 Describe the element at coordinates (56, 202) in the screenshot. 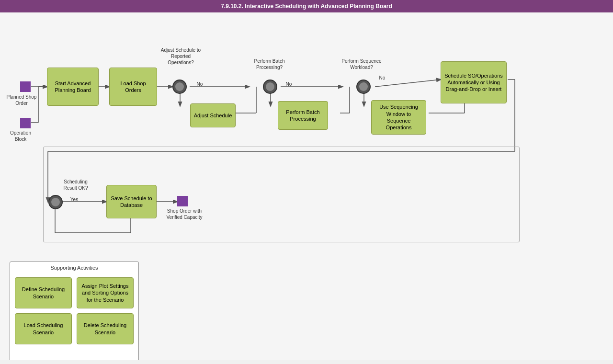

I see `scheduling-result-decision` at that location.